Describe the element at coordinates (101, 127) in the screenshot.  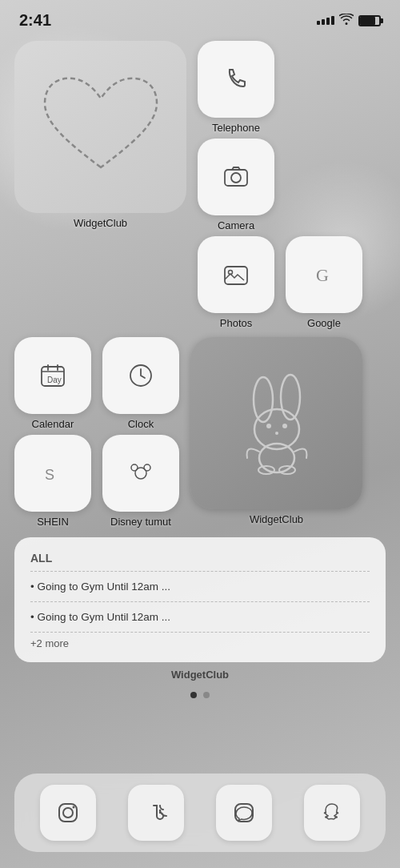
I see `heart-icon` at that location.